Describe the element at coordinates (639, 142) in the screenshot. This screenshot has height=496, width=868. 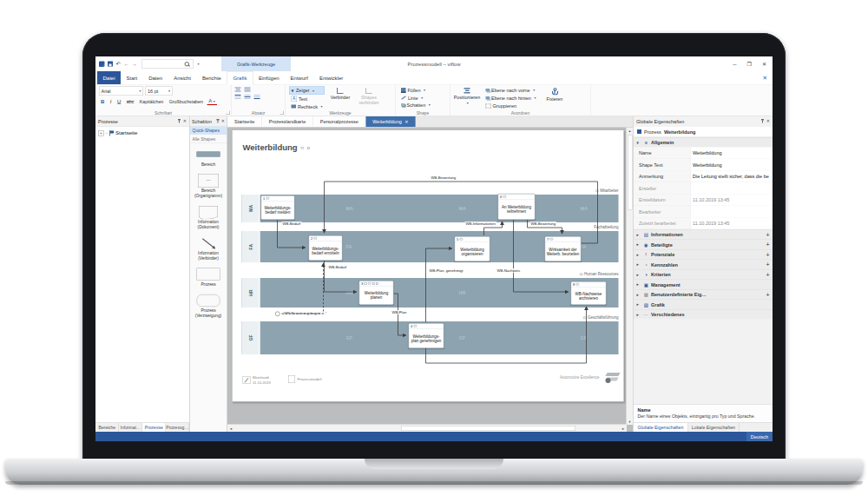
I see `chevron-icon: ▾` at that location.